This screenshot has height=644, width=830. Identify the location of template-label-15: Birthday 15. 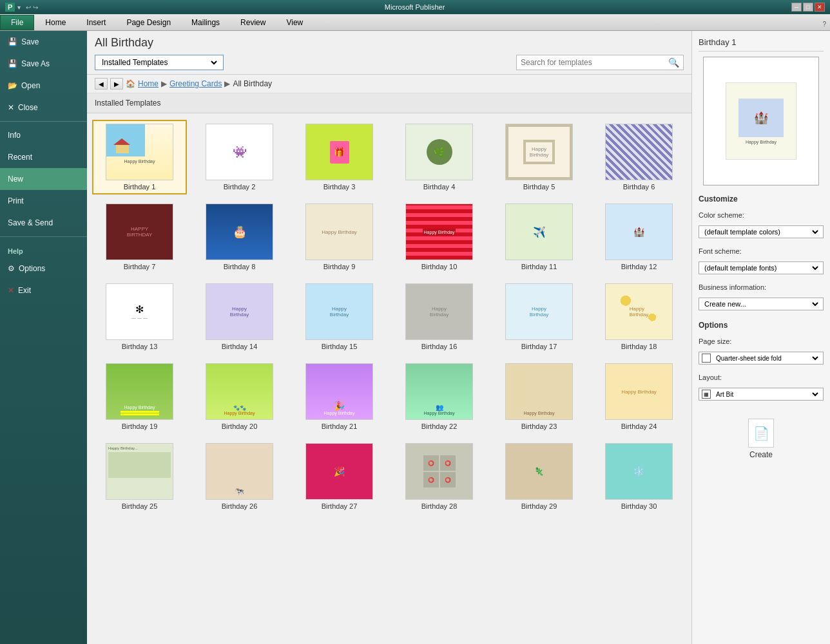
(340, 346).